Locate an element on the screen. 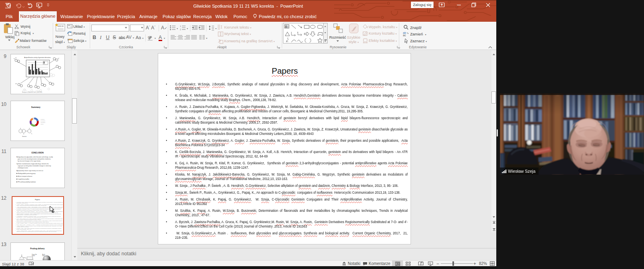  svg-text: Biodegradable protecting group is located at coordinates (27, 174).